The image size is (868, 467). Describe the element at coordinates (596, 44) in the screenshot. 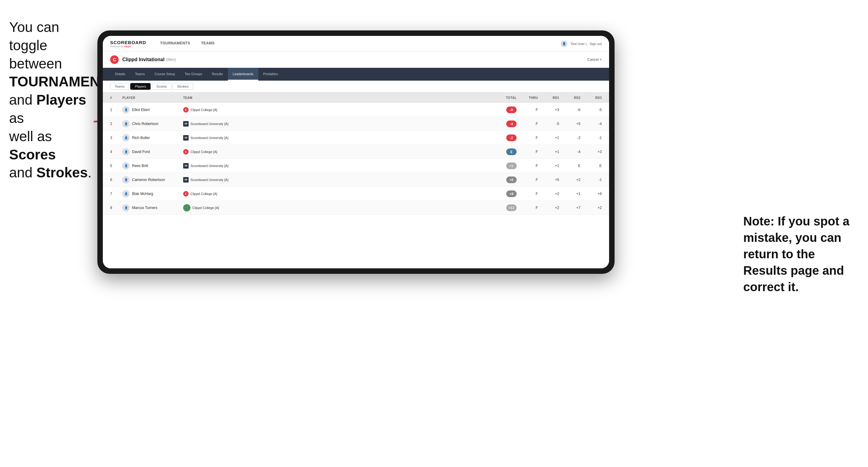

I see `sign-out: Sign out` at that location.